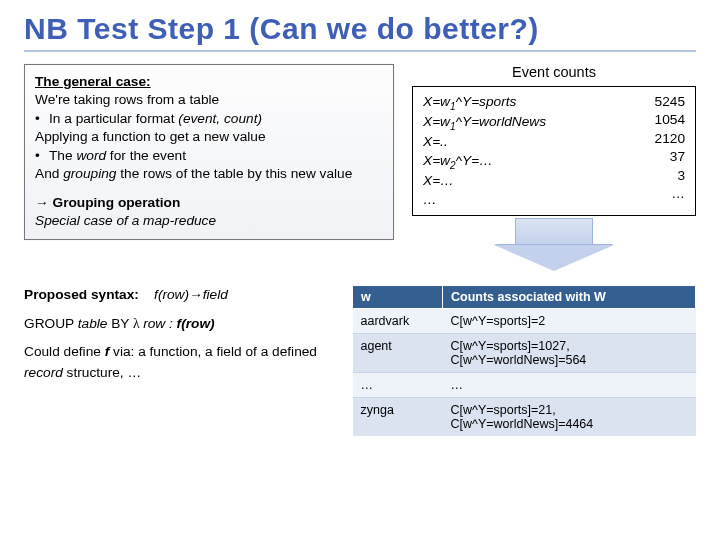 This screenshot has height=540, width=720. What do you see at coordinates (191, 294) in the screenshot?
I see `proposed-syntax-value: f(row)→field` at bounding box center [191, 294].